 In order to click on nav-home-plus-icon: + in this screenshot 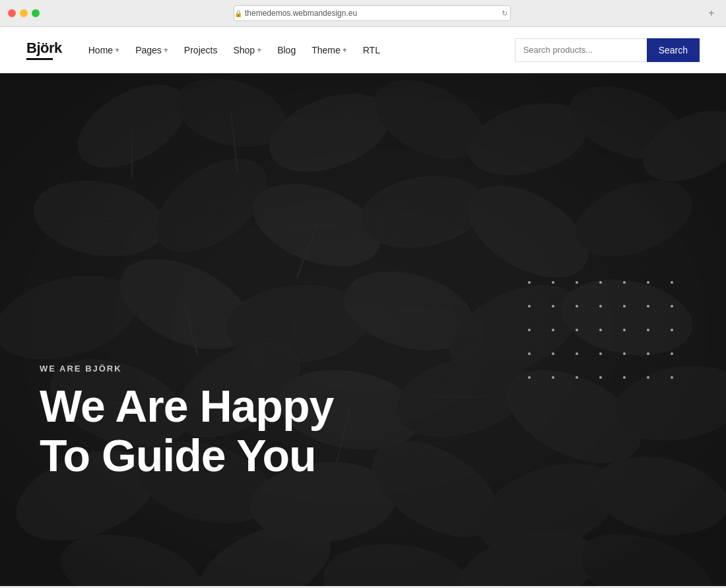, I will do `click(117, 50)`.